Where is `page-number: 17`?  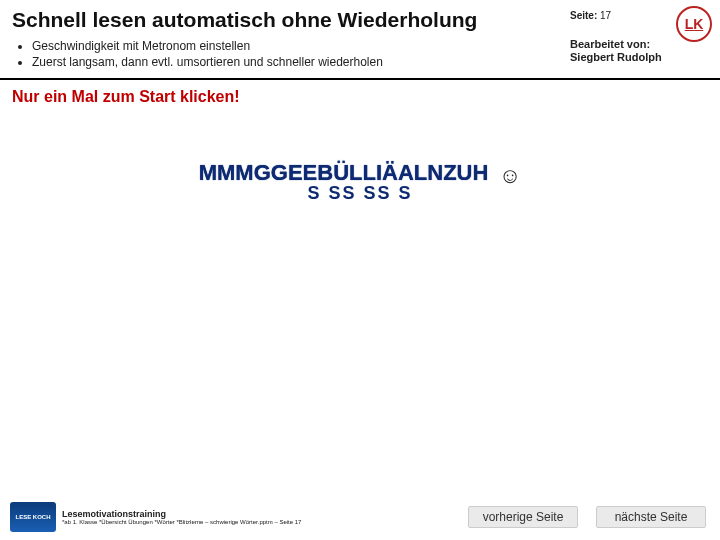 page-number: 17 is located at coordinates (606, 16).